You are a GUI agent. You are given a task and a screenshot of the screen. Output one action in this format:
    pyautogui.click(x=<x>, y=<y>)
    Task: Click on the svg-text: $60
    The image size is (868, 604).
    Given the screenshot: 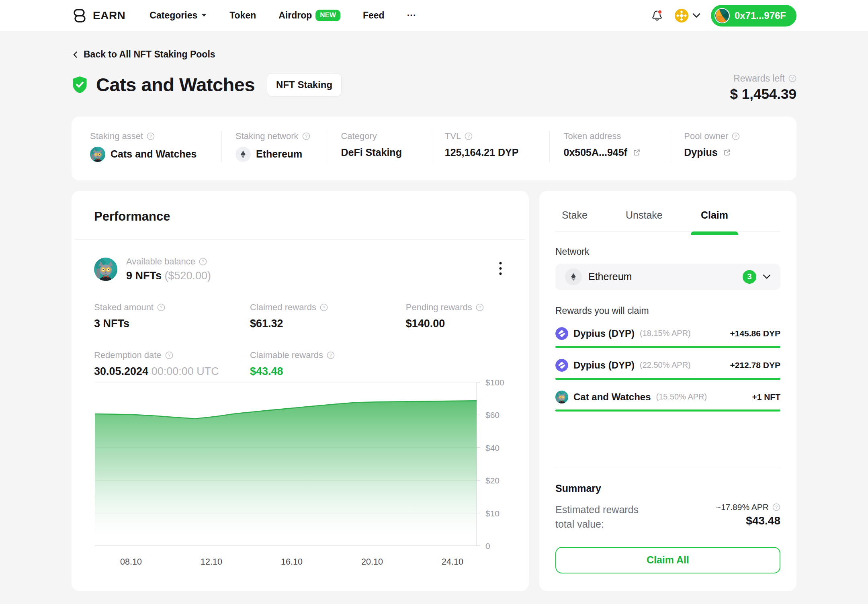 What is the action you would take?
    pyautogui.click(x=493, y=415)
    